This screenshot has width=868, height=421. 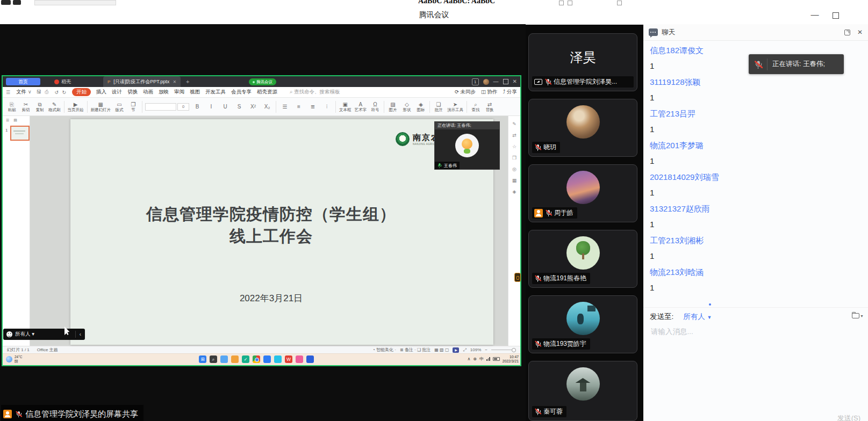 What do you see at coordinates (856, 316) in the screenshot?
I see `send-file-icon` at bounding box center [856, 316].